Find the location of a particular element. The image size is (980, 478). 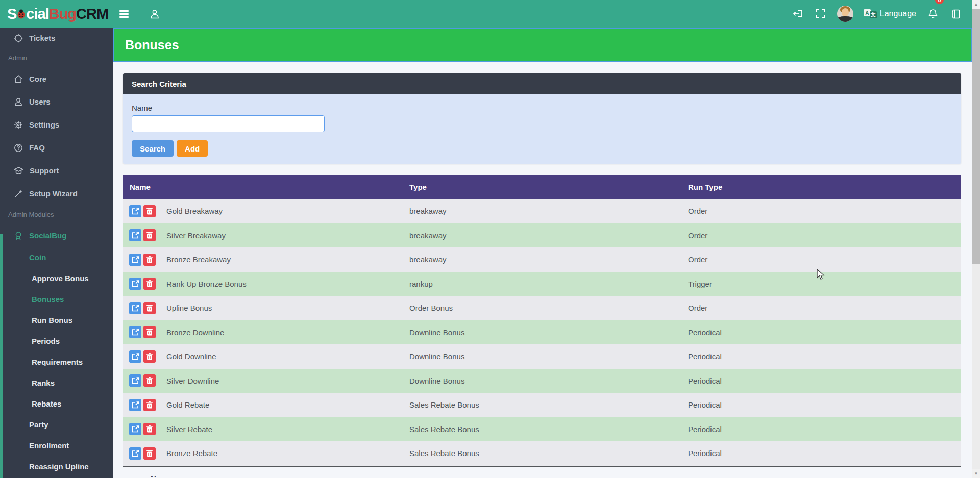

language-label: Language is located at coordinates (898, 14).